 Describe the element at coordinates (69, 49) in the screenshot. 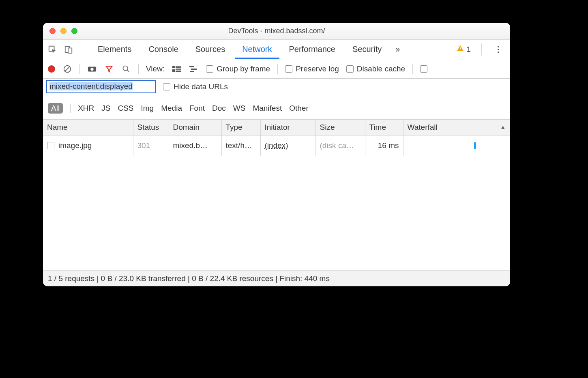

I see `device-toolbar-icon` at that location.